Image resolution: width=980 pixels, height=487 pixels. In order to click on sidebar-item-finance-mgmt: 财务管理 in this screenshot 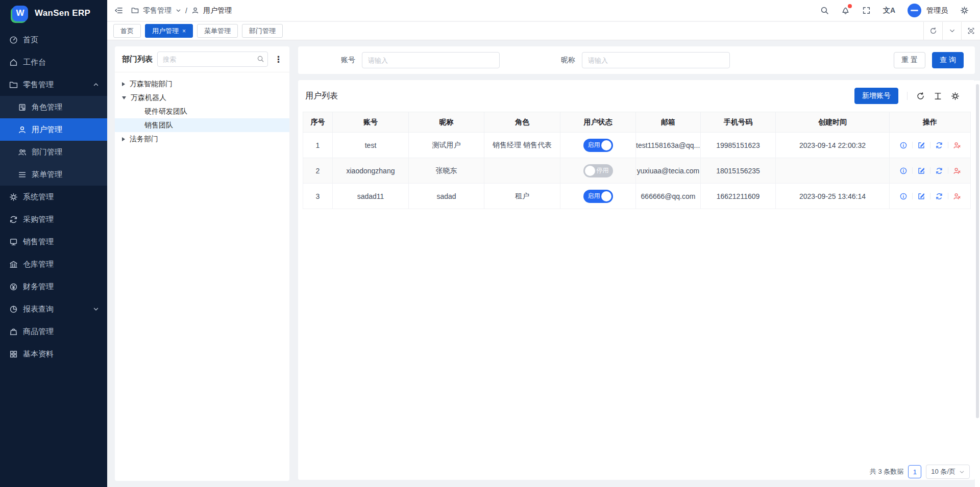, I will do `click(54, 287)`.